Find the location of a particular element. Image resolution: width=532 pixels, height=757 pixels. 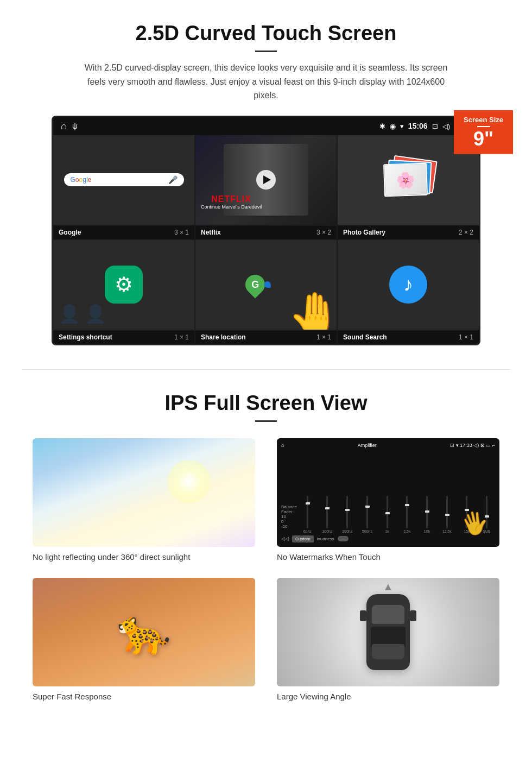

app-cell-sound-bottom: ♪ is located at coordinates (408, 285).